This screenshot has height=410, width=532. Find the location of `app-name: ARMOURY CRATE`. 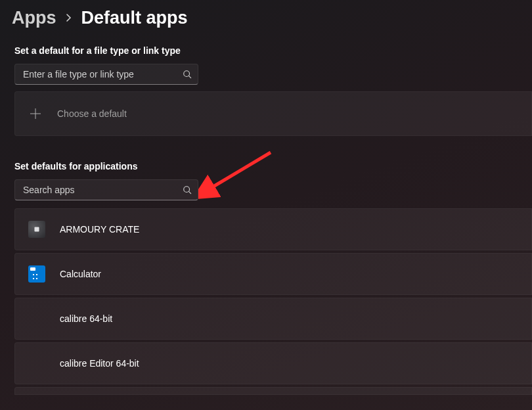

app-name: ARMOURY CRATE is located at coordinates (100, 229).